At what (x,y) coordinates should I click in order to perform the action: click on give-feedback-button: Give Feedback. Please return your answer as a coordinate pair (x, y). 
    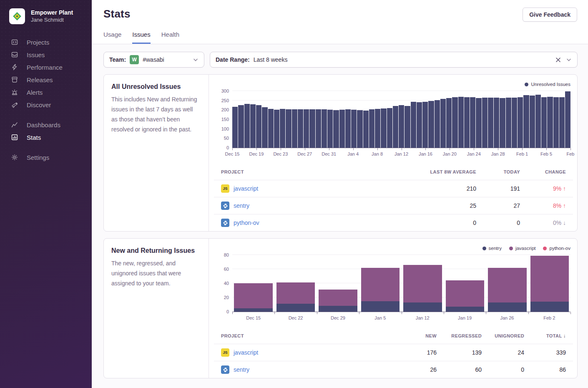
    Looking at the image, I should click on (550, 15).